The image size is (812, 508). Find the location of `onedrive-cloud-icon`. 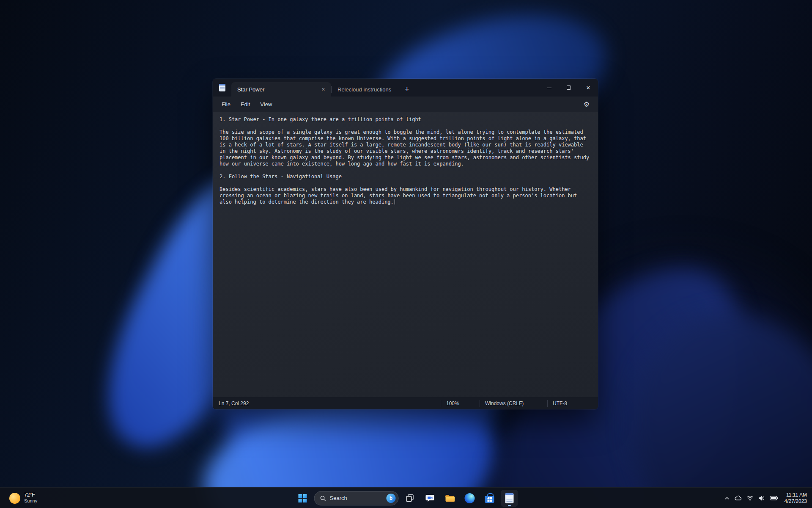

onedrive-cloud-icon is located at coordinates (738, 498).